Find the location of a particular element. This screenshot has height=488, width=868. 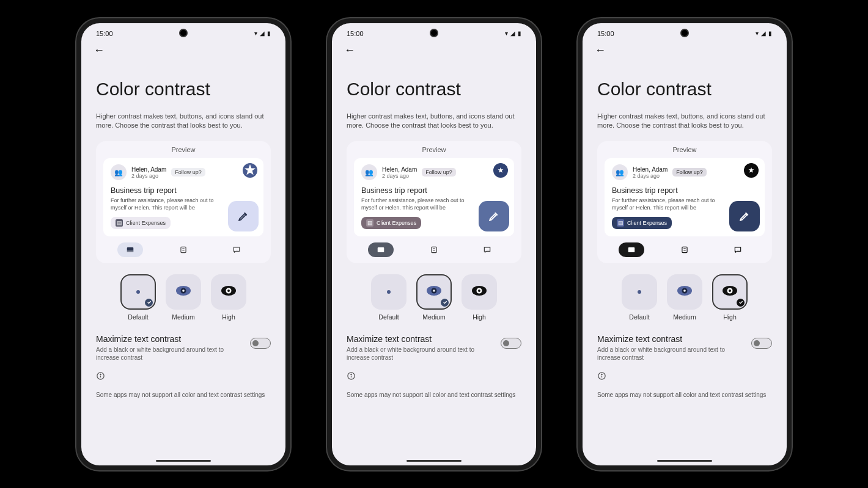

maximize-title: Maximize text contrast is located at coordinates (163, 339).